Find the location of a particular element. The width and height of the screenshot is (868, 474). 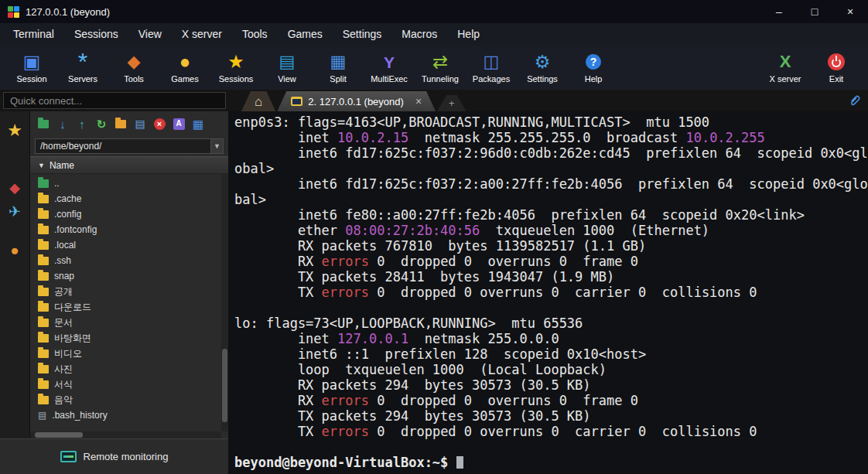

file-name: 문서 is located at coordinates (63, 323).